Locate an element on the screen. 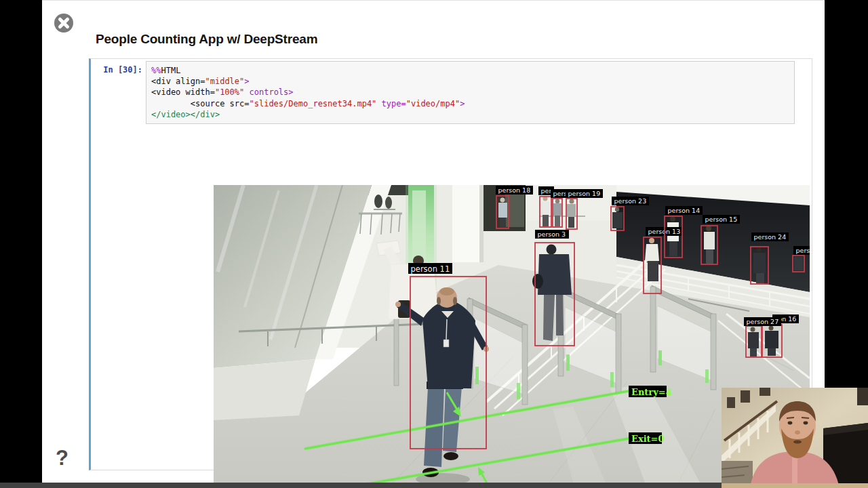 This screenshot has height=488, width=868. lower-left-wall is located at coordinates (264, 390).